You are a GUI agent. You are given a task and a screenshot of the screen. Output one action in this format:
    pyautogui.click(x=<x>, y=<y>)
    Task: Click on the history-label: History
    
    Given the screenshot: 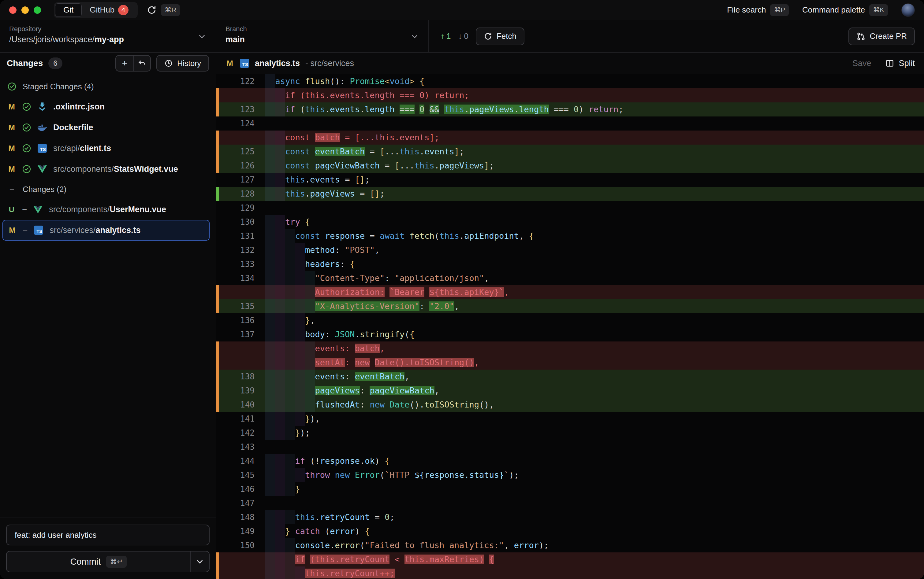 What is the action you would take?
    pyautogui.click(x=189, y=64)
    